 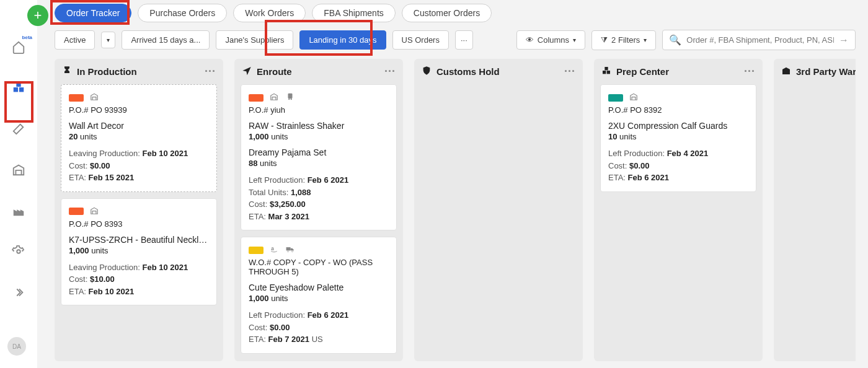 What do you see at coordinates (420, 40) in the screenshot?
I see `filter-us-orders: US Orders` at bounding box center [420, 40].